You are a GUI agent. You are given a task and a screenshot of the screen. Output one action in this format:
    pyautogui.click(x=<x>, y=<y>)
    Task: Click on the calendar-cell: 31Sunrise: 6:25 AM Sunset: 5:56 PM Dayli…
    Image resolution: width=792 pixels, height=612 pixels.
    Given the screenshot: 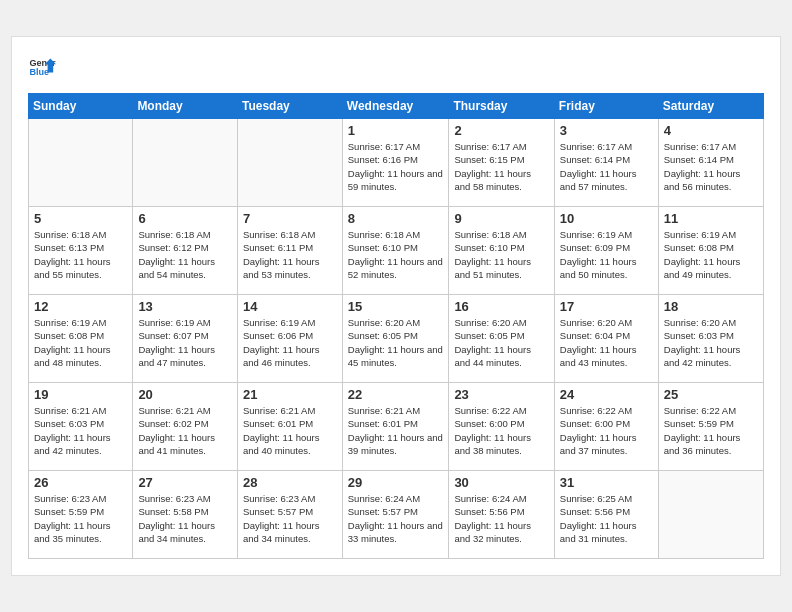 What is the action you would take?
    pyautogui.click(x=606, y=515)
    